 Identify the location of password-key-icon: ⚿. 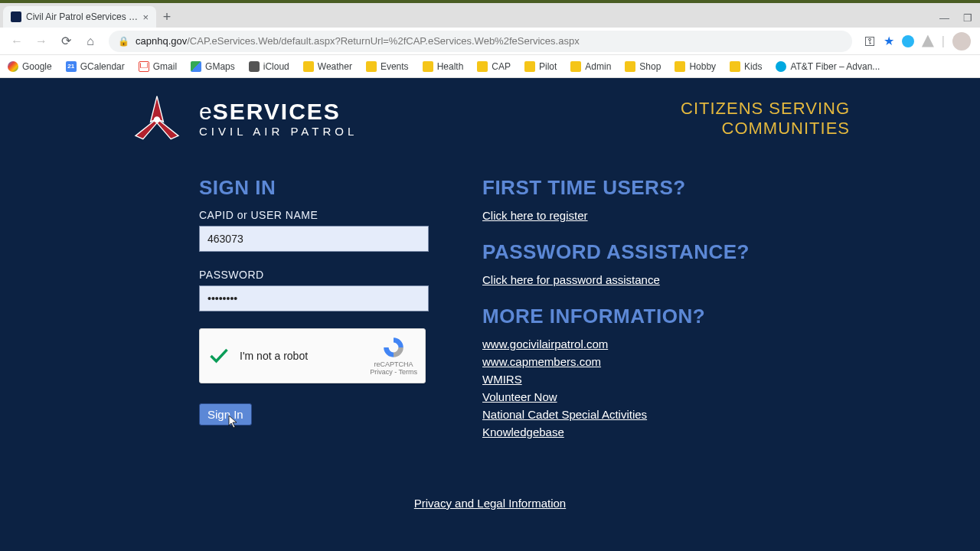
(870, 41).